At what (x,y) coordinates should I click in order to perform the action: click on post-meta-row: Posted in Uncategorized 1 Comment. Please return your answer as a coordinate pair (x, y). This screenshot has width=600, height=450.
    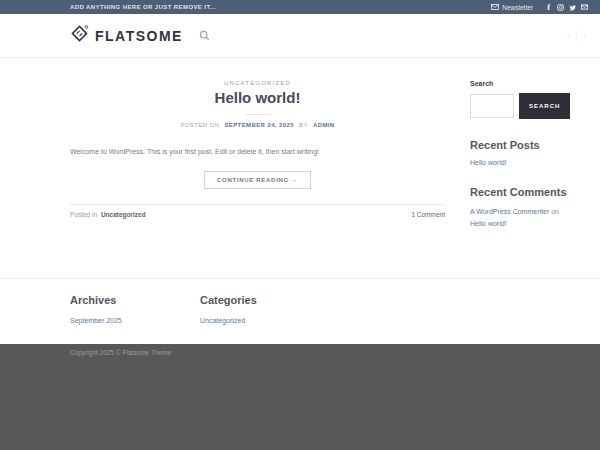
    Looking at the image, I should click on (258, 211).